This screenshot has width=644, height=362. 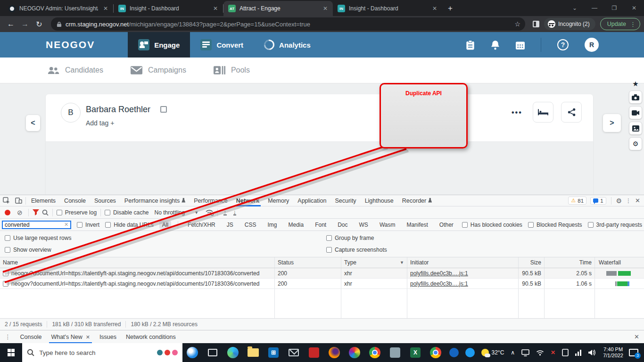 What do you see at coordinates (211, 201) in the screenshot?
I see `devtools-tab-performance: Performance` at bounding box center [211, 201].